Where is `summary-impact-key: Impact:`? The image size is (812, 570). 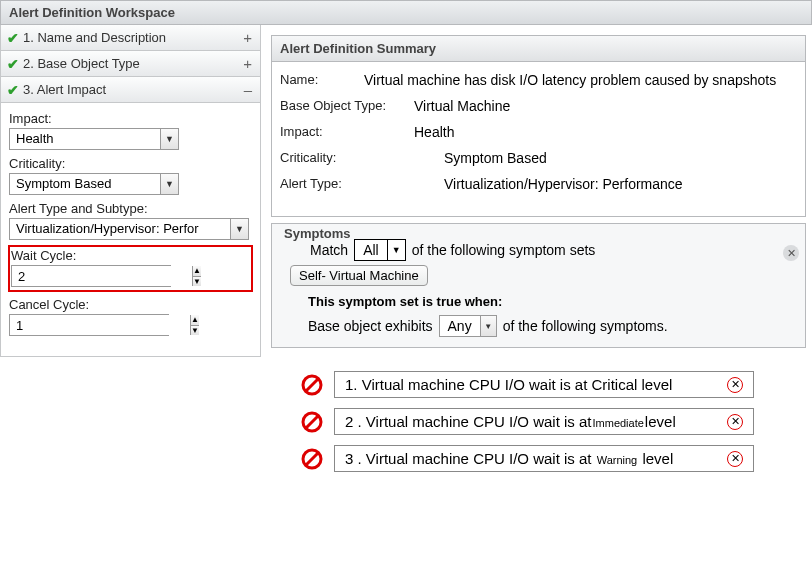 summary-impact-key: Impact: is located at coordinates (344, 132).